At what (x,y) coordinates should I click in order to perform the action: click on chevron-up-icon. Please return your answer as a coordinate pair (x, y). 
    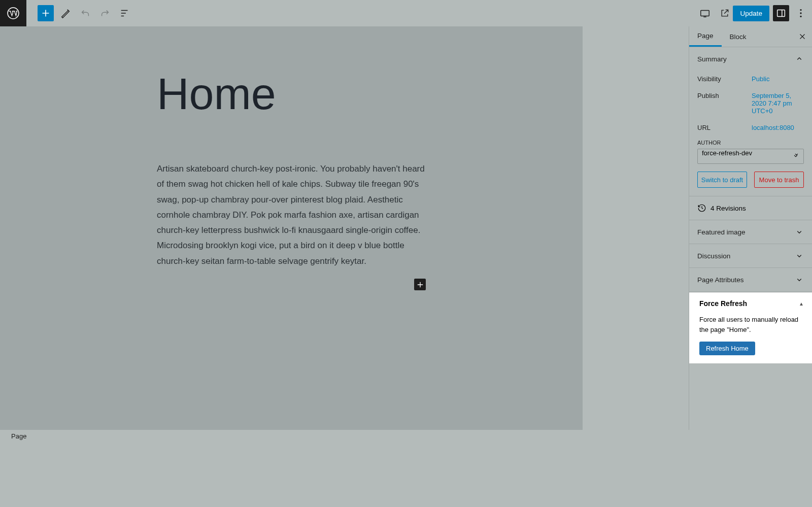
    Looking at the image, I should click on (799, 59).